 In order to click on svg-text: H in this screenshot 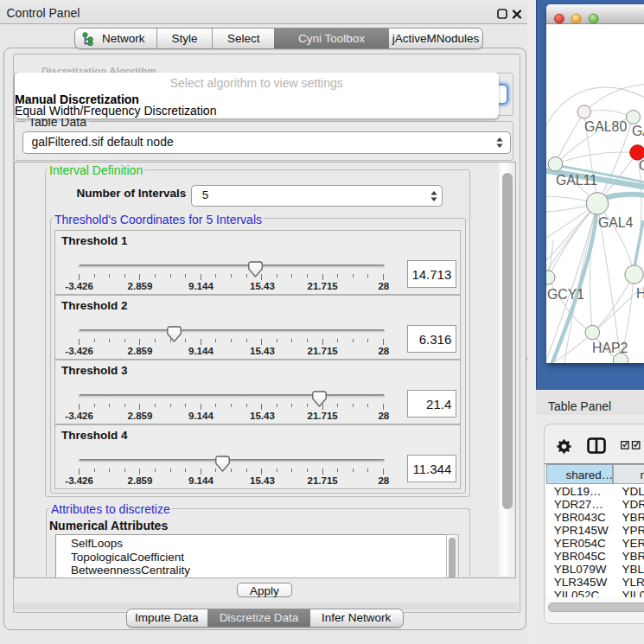, I will do `click(640, 294)`.